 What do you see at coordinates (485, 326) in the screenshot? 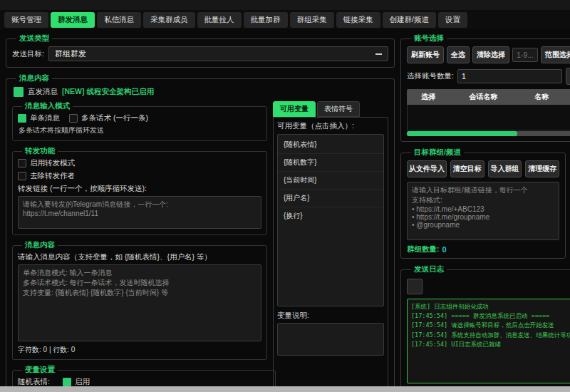
I see `send-log-group: 发送日志 [系统] 日志组件初始化成功 [17:45:54] ===== 群发消…` at bounding box center [485, 326].